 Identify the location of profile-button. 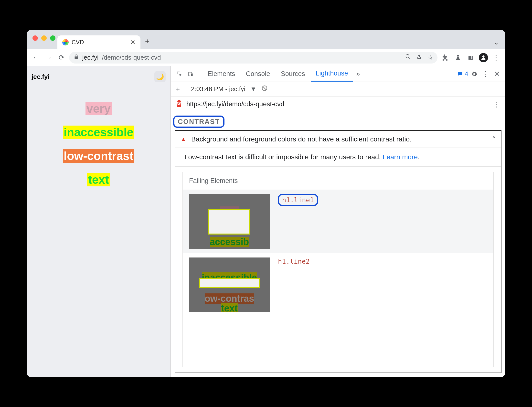
(483, 58).